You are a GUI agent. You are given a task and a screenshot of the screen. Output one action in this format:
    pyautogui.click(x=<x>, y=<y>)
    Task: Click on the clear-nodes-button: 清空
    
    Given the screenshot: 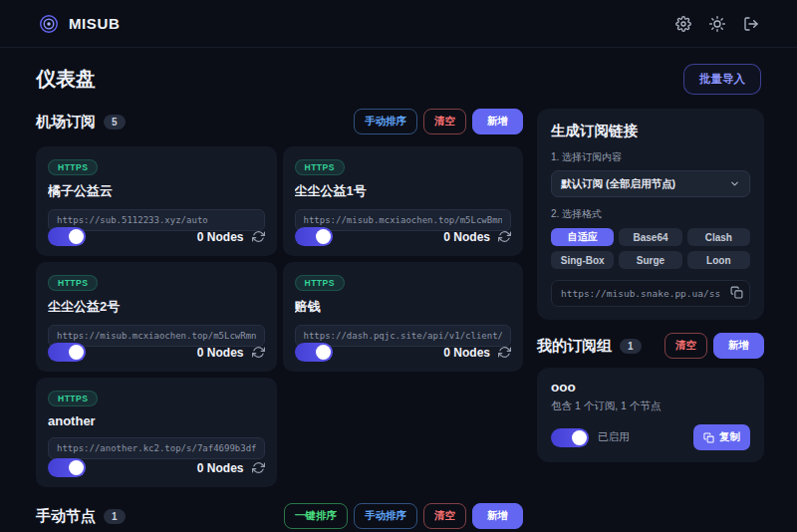 What is the action you would take?
    pyautogui.click(x=444, y=516)
    